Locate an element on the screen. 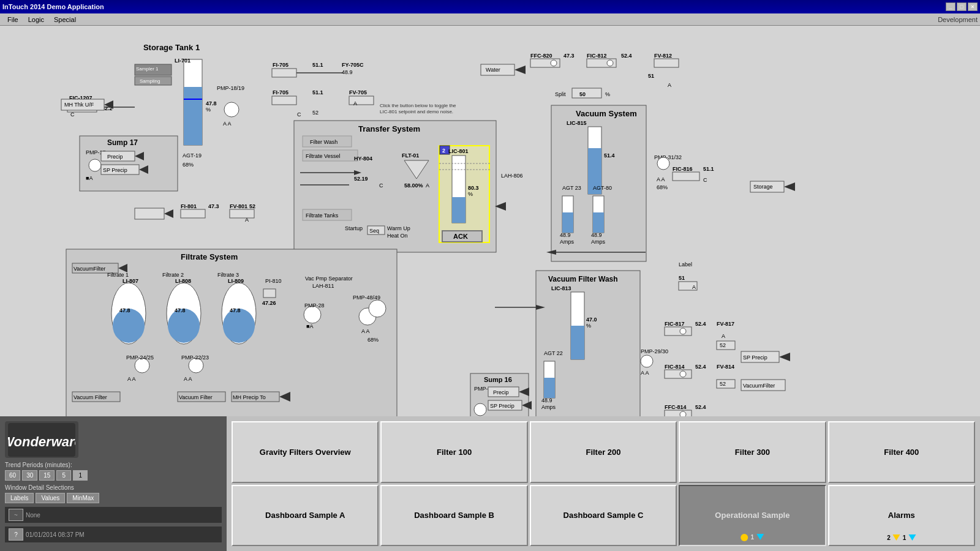 Image resolution: width=980 pixels, height=551 pixels. nav-btn-dashboard-sample-a: Dashboard Sample A is located at coordinates (305, 515).